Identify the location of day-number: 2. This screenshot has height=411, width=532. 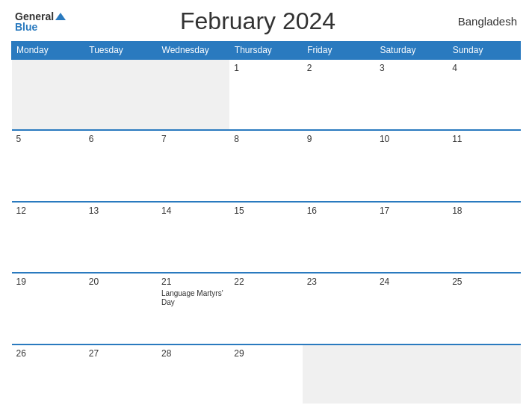
(339, 68).